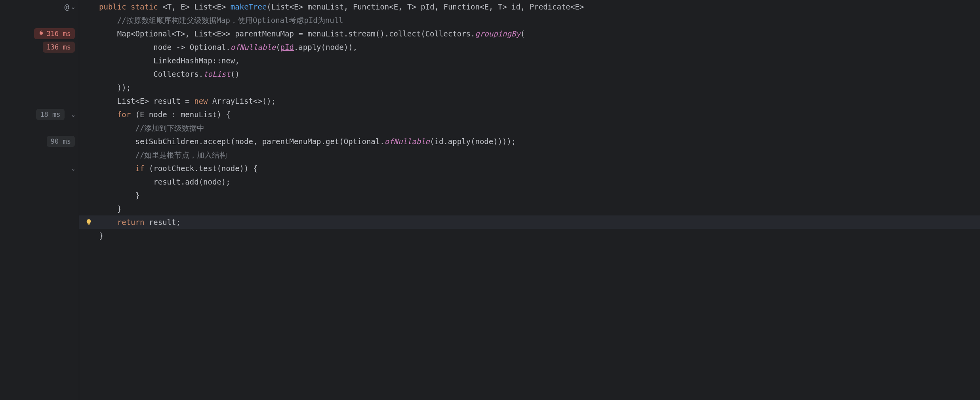  Describe the element at coordinates (50, 114) in the screenshot. I see `perf-badge-text: 18 ms` at that location.